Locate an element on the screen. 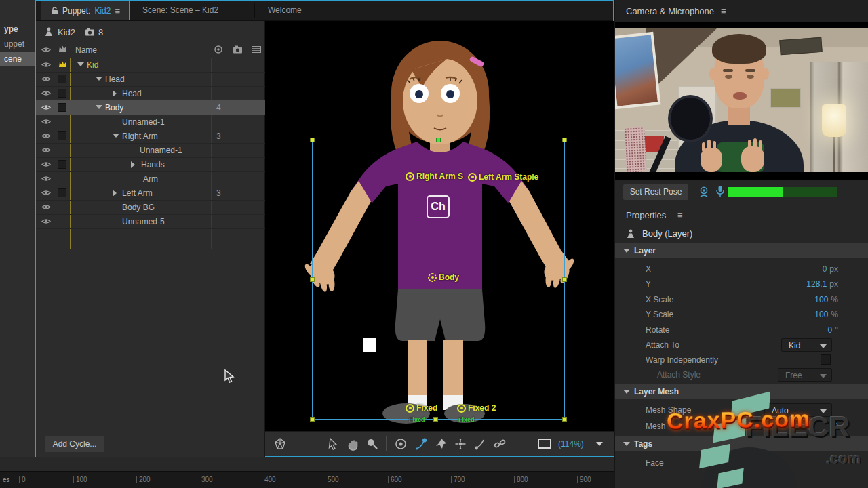 The image size is (868, 488). section-layer: Layer is located at coordinates (742, 251).